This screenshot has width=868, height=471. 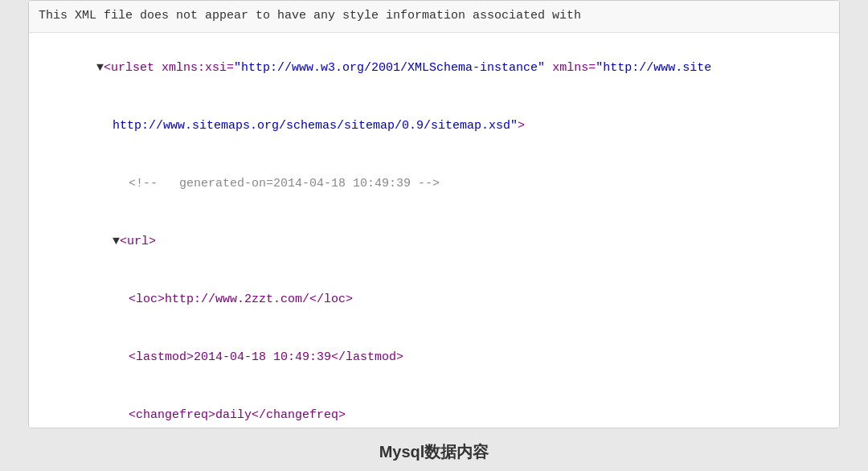 I want to click on xml-line-7: <changefreq>daily</changefreq>, so click(x=434, y=408).